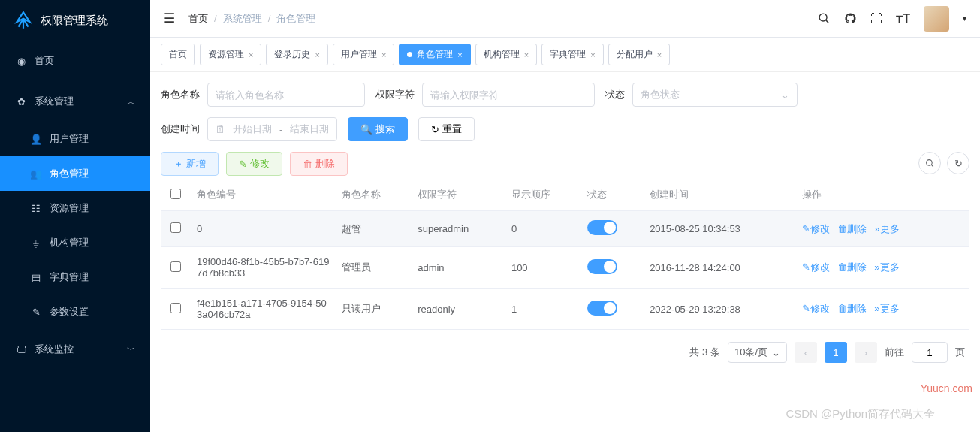  What do you see at coordinates (883, 195) in the screenshot?
I see `col-ops: 操作` at bounding box center [883, 195].